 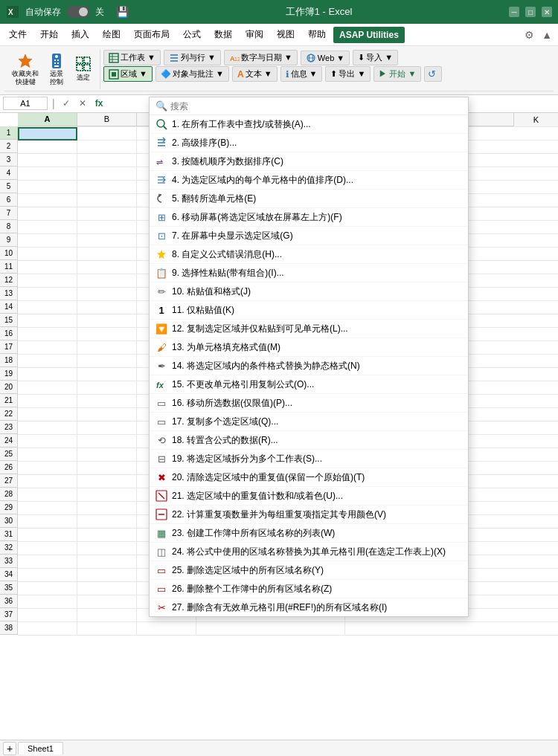 I want to click on cell-B29, so click(x=107, y=508).